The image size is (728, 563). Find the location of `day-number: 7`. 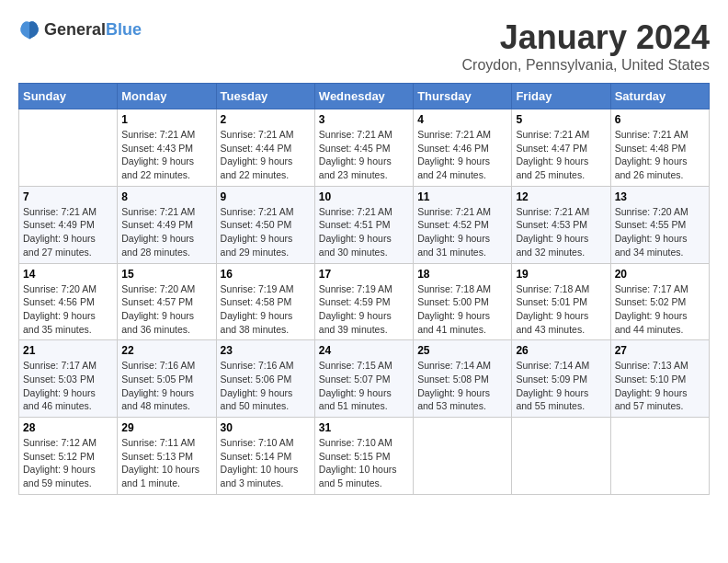

day-number: 7 is located at coordinates (68, 197).